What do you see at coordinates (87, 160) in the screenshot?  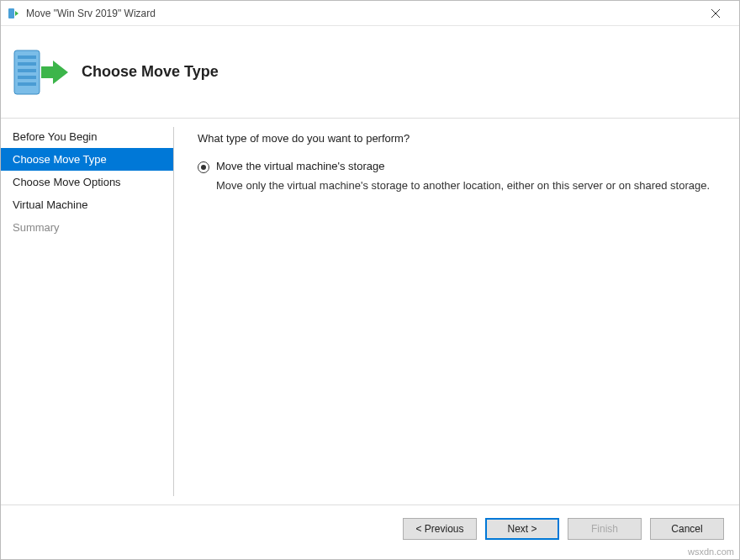 I see `sidebar-step-choose-move-type: Choose Move Type` at bounding box center [87, 160].